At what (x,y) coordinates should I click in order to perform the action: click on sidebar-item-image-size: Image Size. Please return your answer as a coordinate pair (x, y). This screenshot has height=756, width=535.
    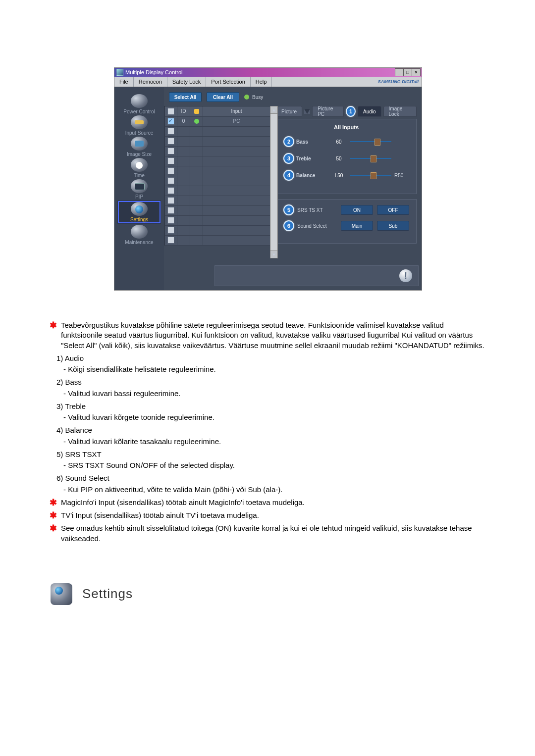
    Looking at the image, I should click on (139, 147).